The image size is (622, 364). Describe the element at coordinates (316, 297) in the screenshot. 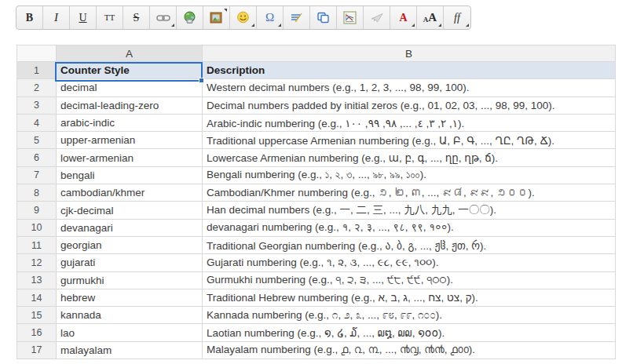

I see `table-row: 14hebrewTraditional Hebrew numbering (e.…` at that location.